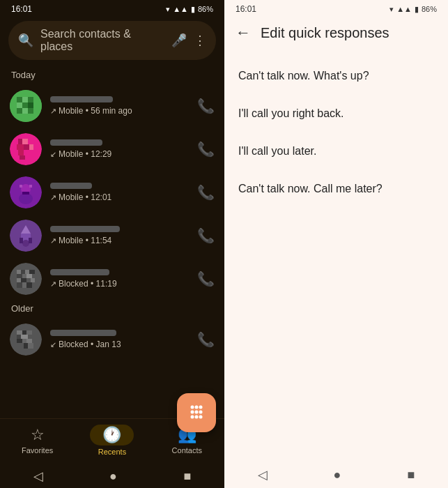  I want to click on search-input: Search contacts & places, so click(102, 40).